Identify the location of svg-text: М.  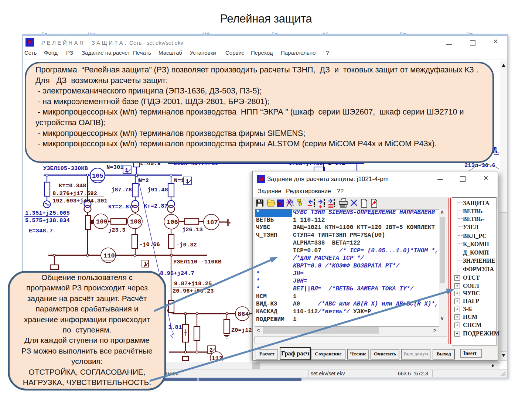
(281, 203).